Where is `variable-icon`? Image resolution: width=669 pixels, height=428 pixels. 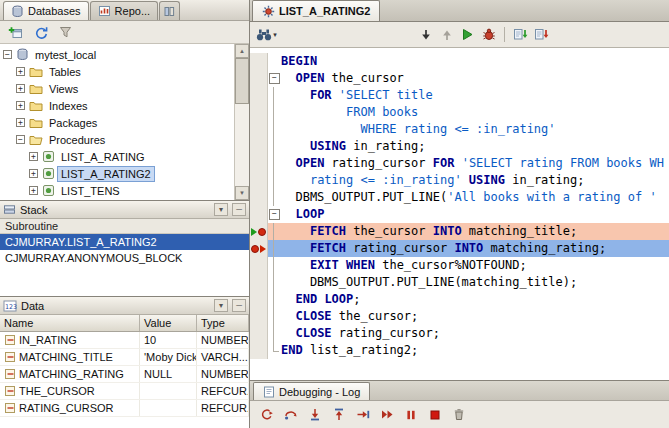
variable-icon is located at coordinates (10, 391).